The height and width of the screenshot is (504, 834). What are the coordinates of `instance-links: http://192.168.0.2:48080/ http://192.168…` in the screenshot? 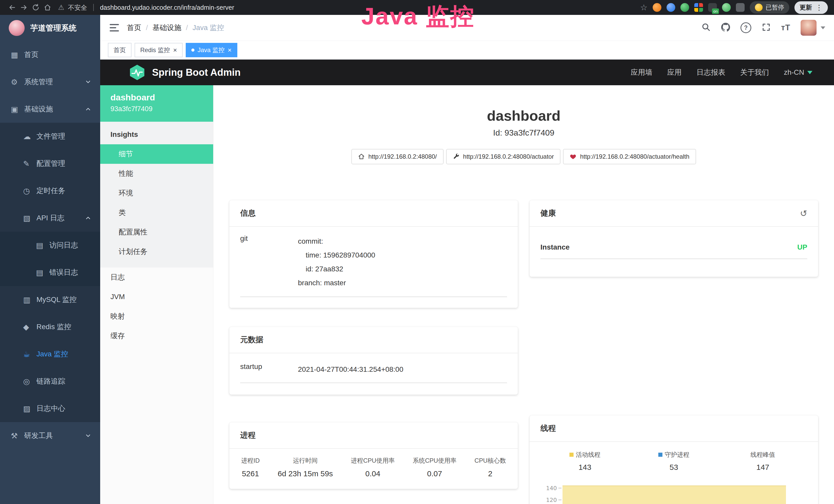 It's located at (524, 157).